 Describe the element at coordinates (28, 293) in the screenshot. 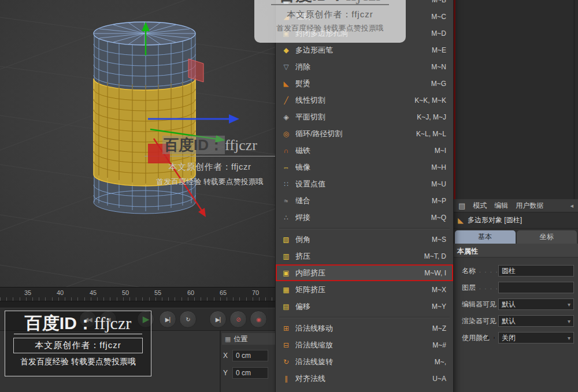

I see `ruler-tick: 35` at that location.